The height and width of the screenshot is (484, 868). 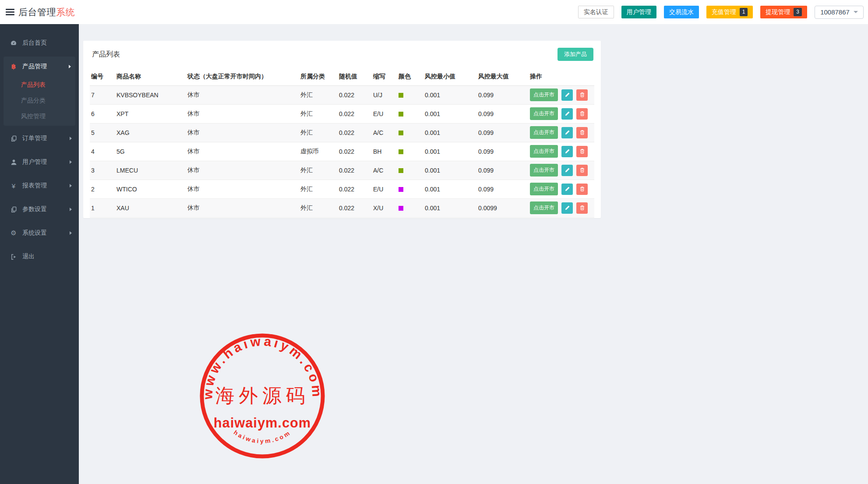 What do you see at coordinates (503, 77) in the screenshot?
I see `col-risk-max: 风控最大值` at bounding box center [503, 77].